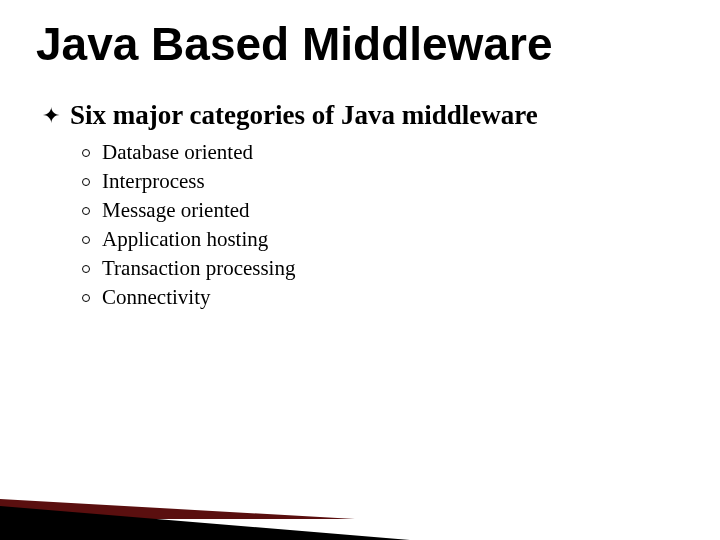 The height and width of the screenshot is (540, 720). Describe the element at coordinates (383, 268) in the screenshot. I see `list-item: Transaction processing` at that location.